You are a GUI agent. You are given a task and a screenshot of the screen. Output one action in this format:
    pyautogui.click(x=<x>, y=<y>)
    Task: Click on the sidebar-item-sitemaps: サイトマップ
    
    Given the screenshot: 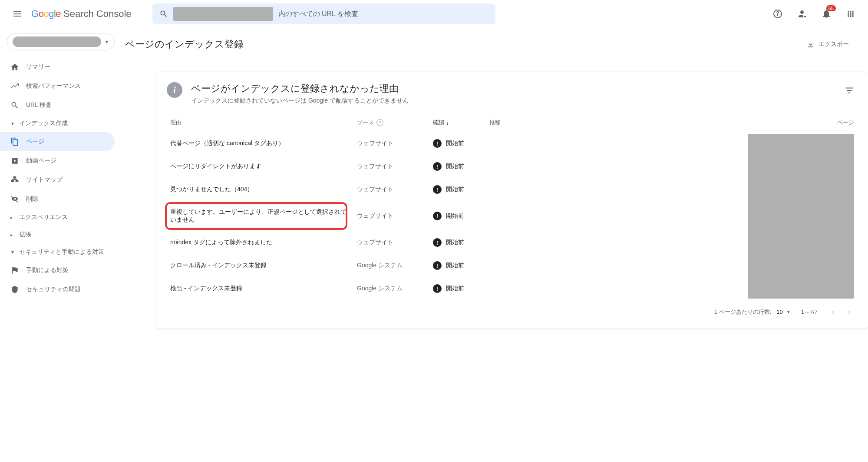 What is the action you would take?
    pyautogui.click(x=57, y=180)
    